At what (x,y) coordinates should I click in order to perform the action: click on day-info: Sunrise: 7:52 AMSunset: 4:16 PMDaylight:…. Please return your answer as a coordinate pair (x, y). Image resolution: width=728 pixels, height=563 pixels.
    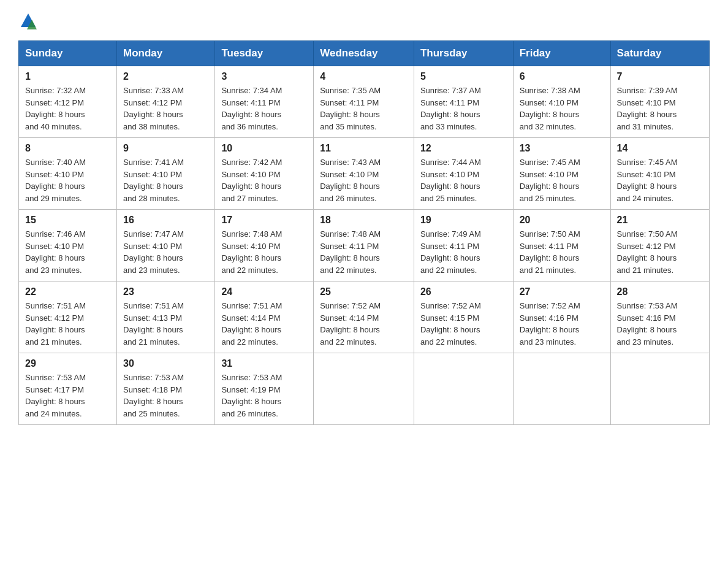
    Looking at the image, I should click on (550, 324).